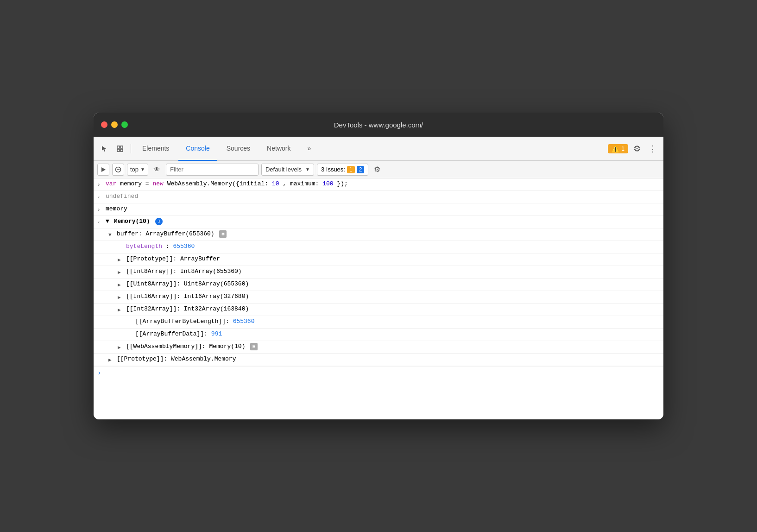 This screenshot has width=757, height=532. I want to click on inspect-icon, so click(120, 149).